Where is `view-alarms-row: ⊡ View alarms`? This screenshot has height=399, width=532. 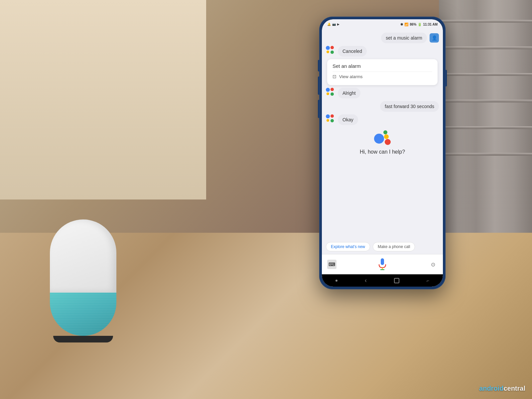
view-alarms-row: ⊡ View alarms is located at coordinates (382, 76).